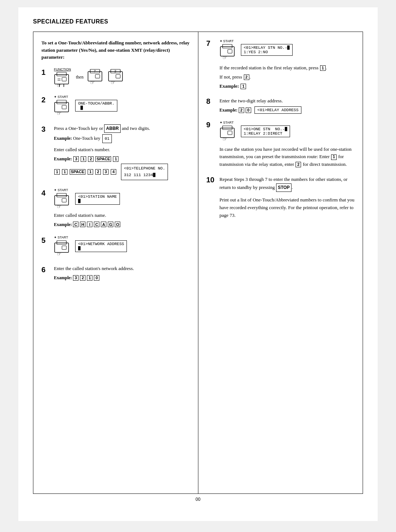 This screenshot has width=396, height=532. Describe the element at coordinates (76, 225) in the screenshot. I see `key-C: C` at that location.